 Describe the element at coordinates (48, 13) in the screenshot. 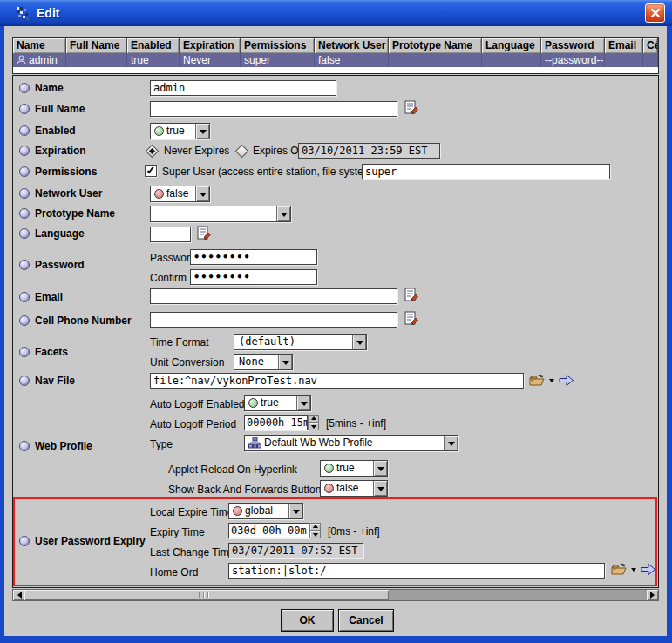

I see `page-title: Edit` at that location.